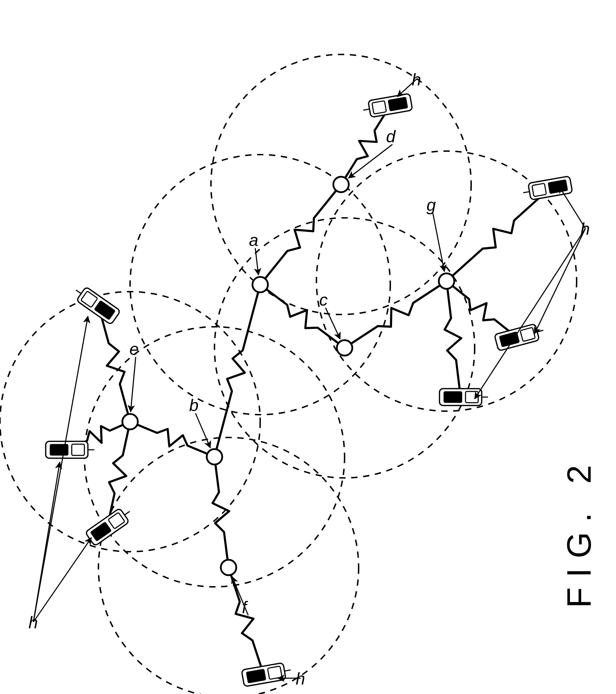 The image size is (616, 694). What do you see at coordinates (579, 531) in the screenshot?
I see `figure-label: FIG. 2` at bounding box center [579, 531].